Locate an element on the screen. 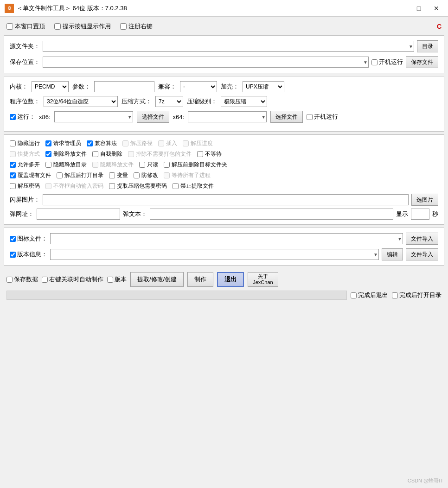  opt-variable: 变量 is located at coordinates (119, 175).